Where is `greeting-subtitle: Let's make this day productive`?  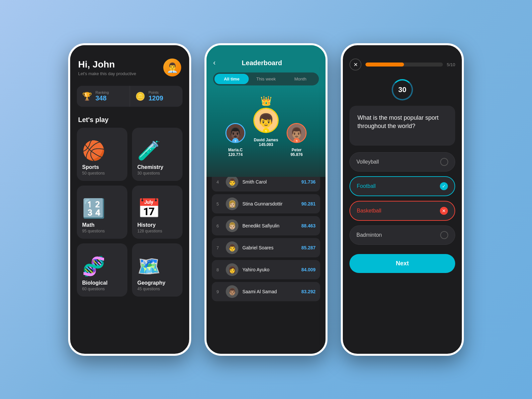 greeting-subtitle: Let's make this day productive is located at coordinates (107, 74).